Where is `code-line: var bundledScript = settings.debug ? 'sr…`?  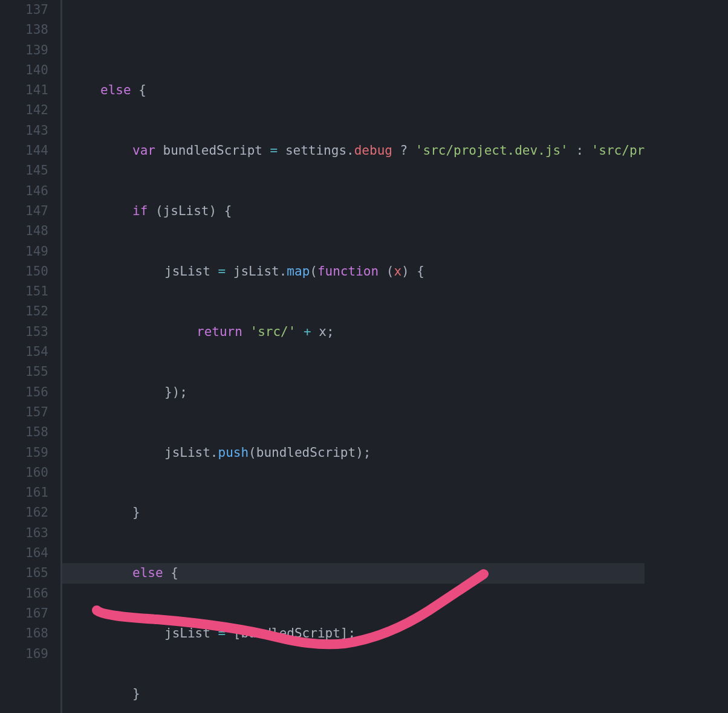 code-line: var bundledScript = settings.debug ? 'sr… is located at coordinates (353, 151).